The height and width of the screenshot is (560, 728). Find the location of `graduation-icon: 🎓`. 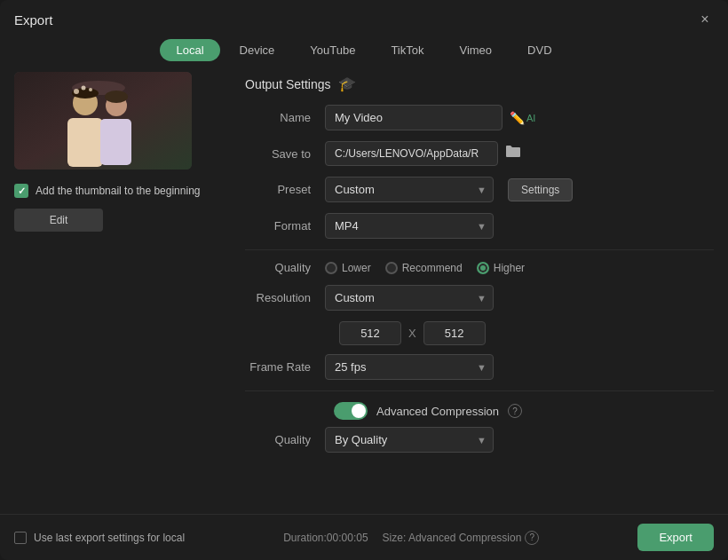

graduation-icon: 🎓 is located at coordinates (347, 83).